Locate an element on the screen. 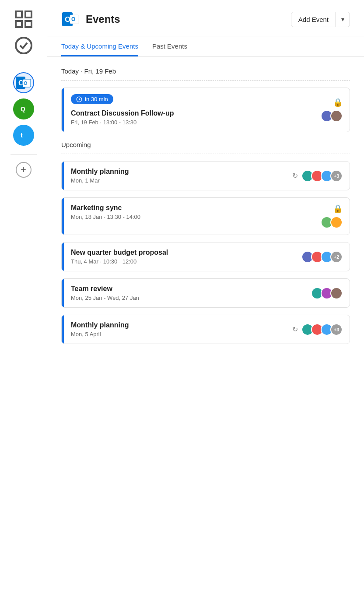 The image size is (364, 604). event-time: Thu, 4 Mar · 10:30 - 12:00 is located at coordinates (179, 262).